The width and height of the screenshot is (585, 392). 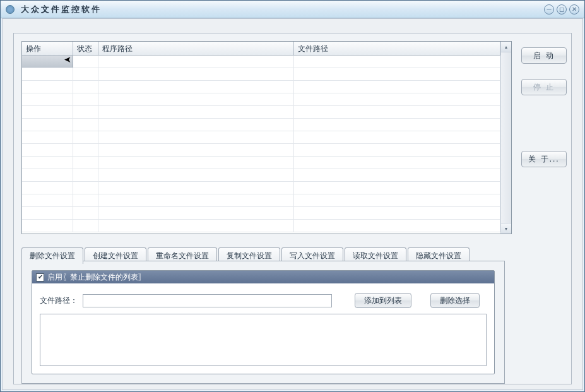 What do you see at coordinates (68, 60) in the screenshot?
I see `cursor-icon: ➤` at bounding box center [68, 60].